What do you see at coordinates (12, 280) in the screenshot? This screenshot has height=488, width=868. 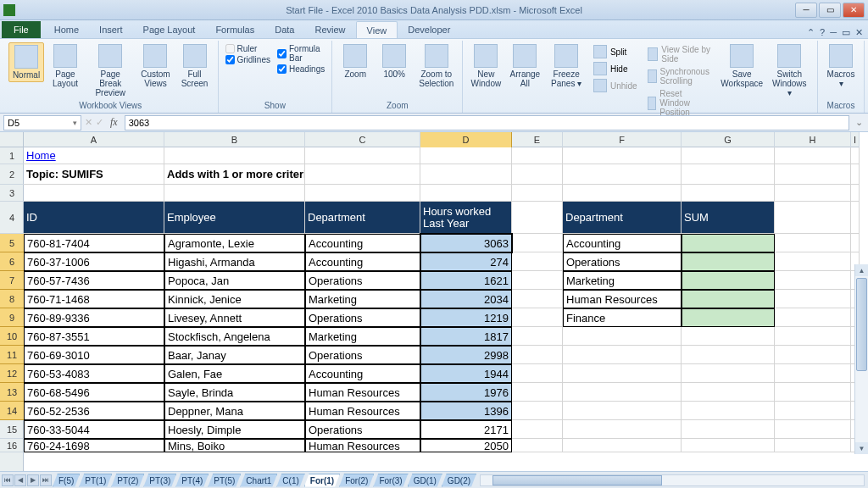 I see `row-header-7: 7` at bounding box center [12, 280].